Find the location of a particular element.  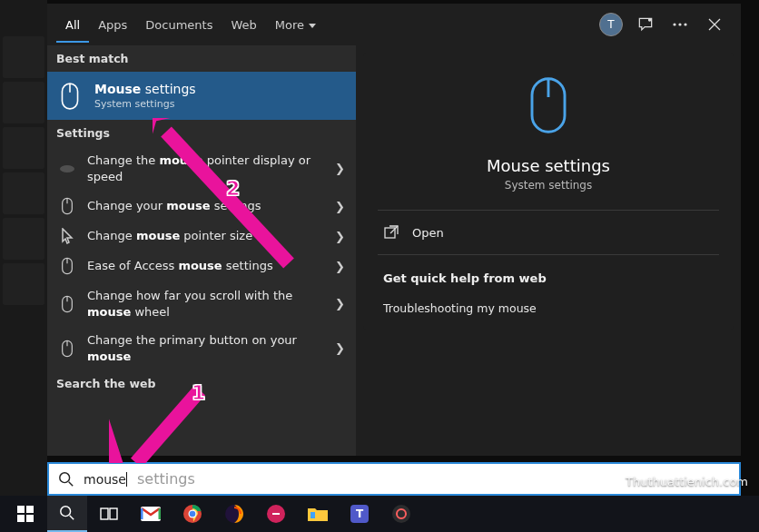

settings-result: Change mouse pointer size❯ is located at coordinates (202, 236).